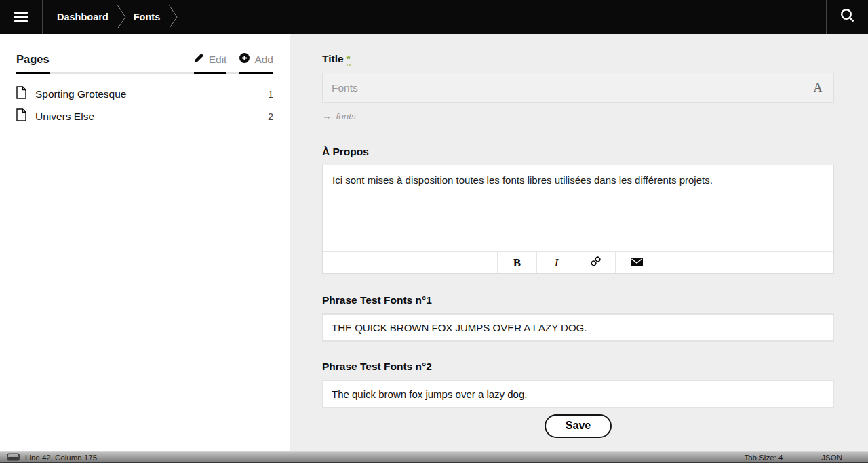 The height and width of the screenshot is (463, 868). I want to click on plus-circle-icon, so click(244, 60).